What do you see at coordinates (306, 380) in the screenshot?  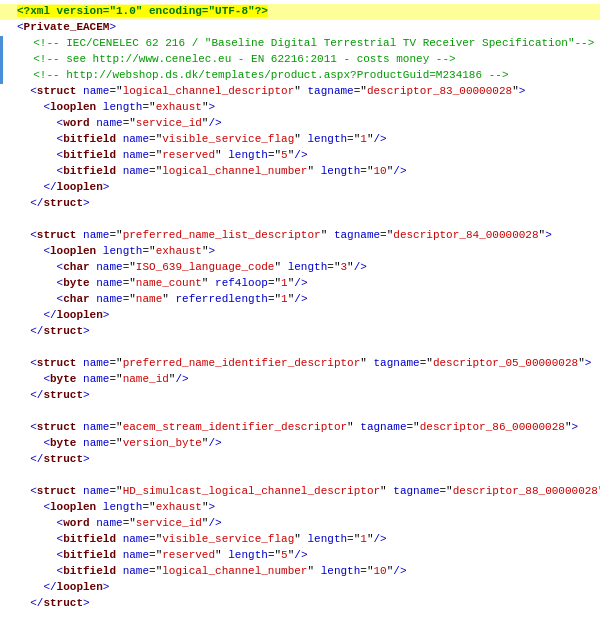 I see `line-content: <byte name="name_id"/>` at bounding box center [306, 380].